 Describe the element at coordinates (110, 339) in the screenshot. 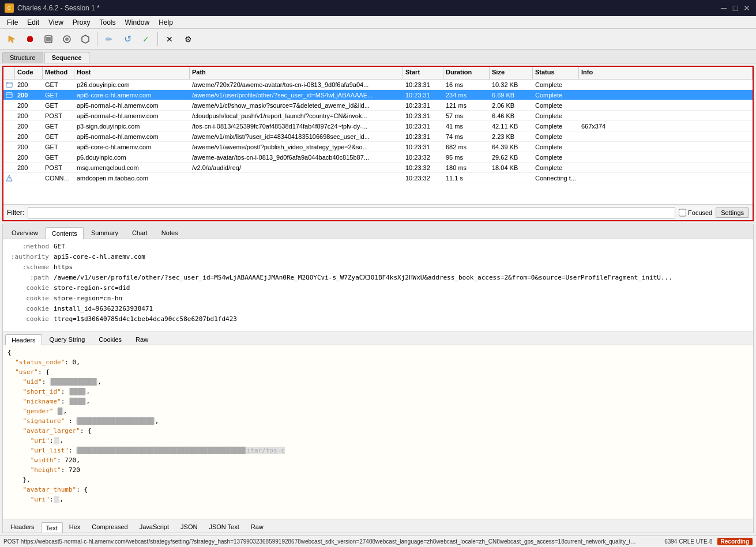

I see `subtab-cookies: Cookies` at that location.